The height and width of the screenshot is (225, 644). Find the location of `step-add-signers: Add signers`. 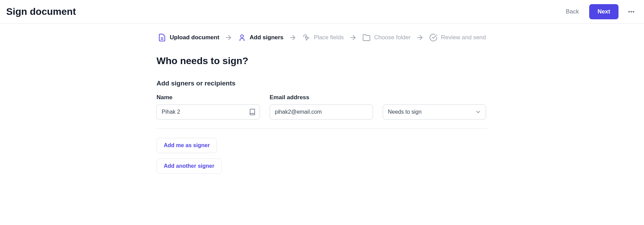

step-add-signers: Add signers is located at coordinates (261, 38).